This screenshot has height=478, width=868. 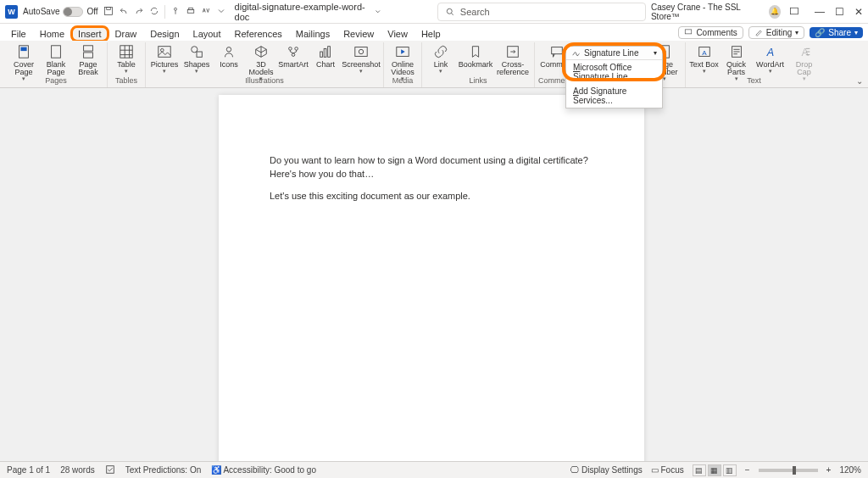 I want to click on autosave-label: AutoSave, so click(x=41, y=12).